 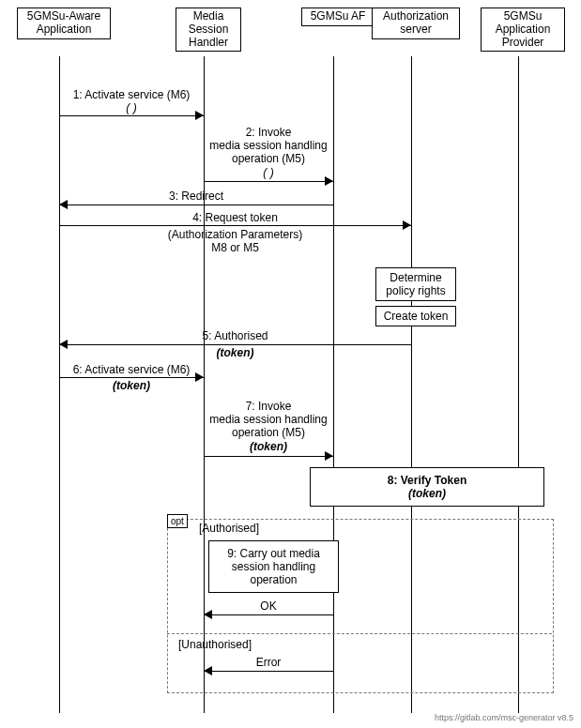 I want to click on msg-5-line, so click(x=235, y=345).